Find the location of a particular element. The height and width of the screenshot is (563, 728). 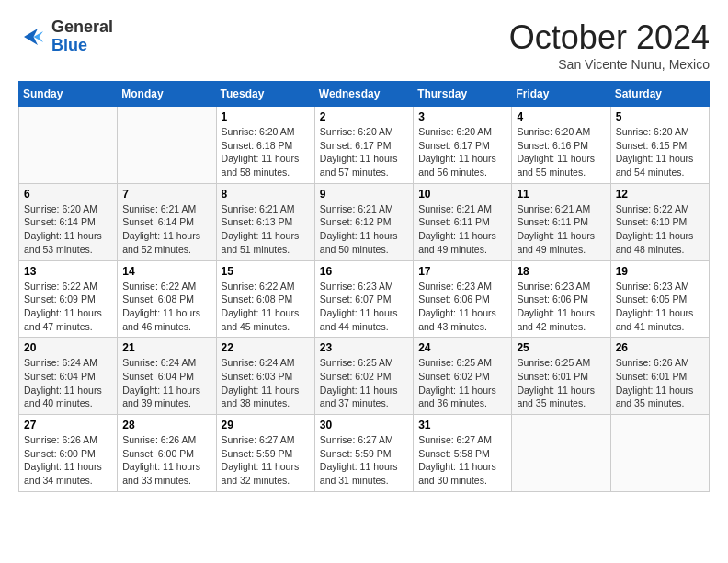

week-row-5: 27Sunrise: 6:26 AMSunset: 6:00 PMDayligh… is located at coordinates (364, 454).